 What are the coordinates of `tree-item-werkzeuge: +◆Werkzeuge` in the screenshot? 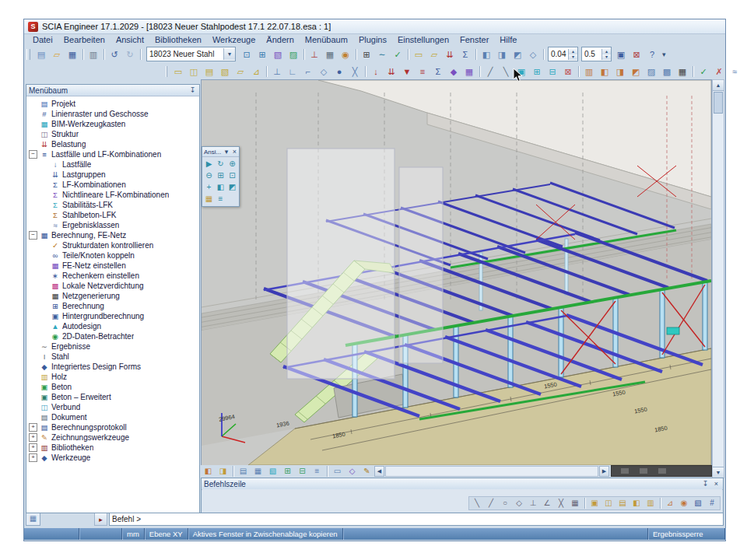 It's located at (113, 457).